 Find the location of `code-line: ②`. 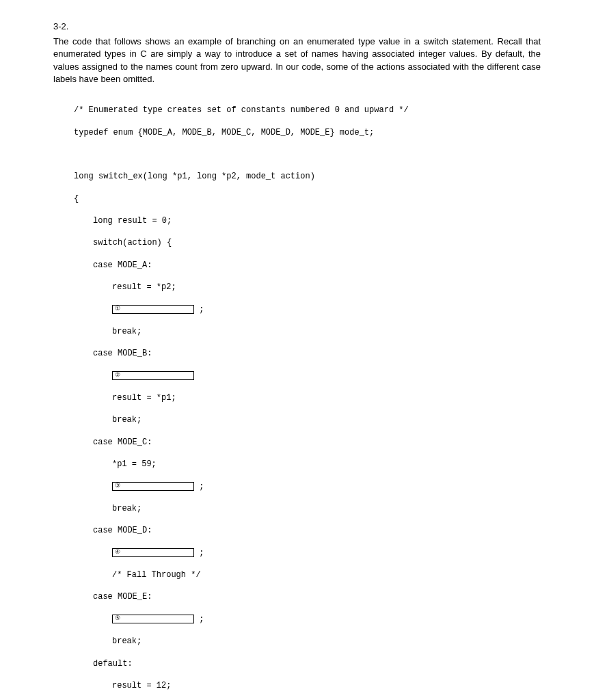

code-line: ② is located at coordinates (308, 376).